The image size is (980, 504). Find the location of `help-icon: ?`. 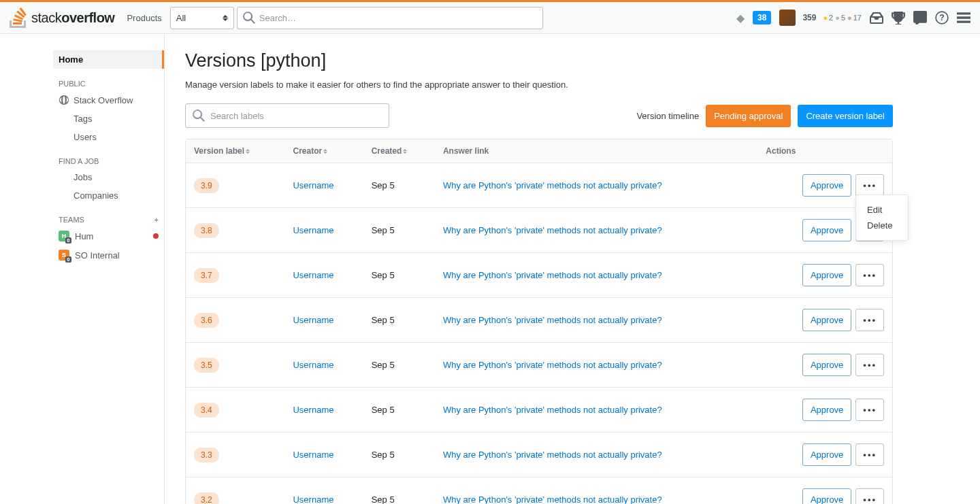

help-icon: ? is located at coordinates (942, 18).